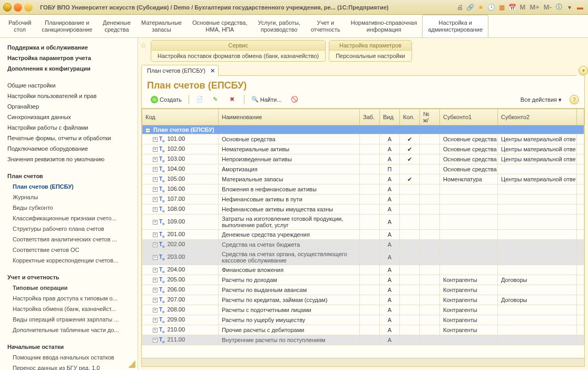 The image size is (588, 370). Describe the element at coordinates (390, 117) in the screenshot. I see `column-header: Вид` at that location.